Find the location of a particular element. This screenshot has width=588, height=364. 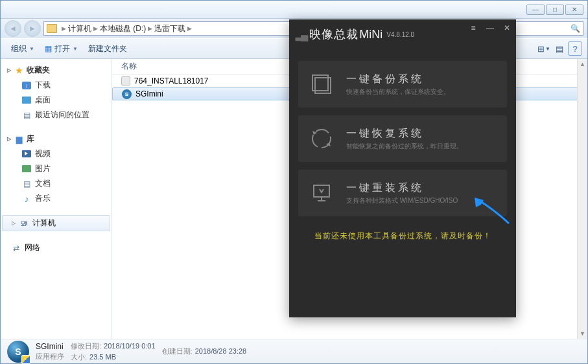

desktop-icon is located at coordinates (27, 100).